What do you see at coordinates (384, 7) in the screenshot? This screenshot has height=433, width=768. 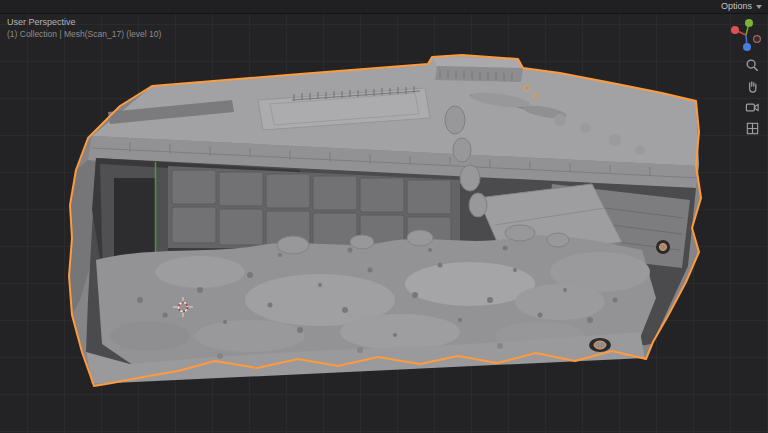 I see `viewport-header: Options` at bounding box center [384, 7].